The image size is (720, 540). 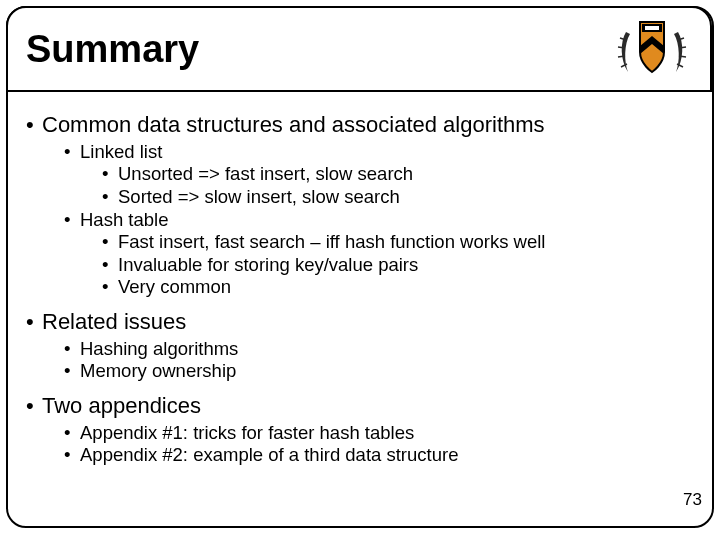 I want to click on slide-title: Summary, so click(x=112, y=50).